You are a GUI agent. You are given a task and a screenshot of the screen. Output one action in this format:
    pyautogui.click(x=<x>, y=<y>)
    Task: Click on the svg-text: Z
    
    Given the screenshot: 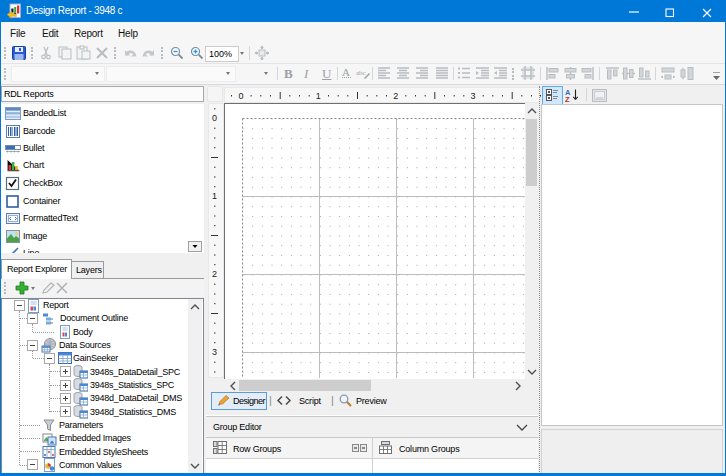 What is the action you would take?
    pyautogui.click(x=568, y=99)
    